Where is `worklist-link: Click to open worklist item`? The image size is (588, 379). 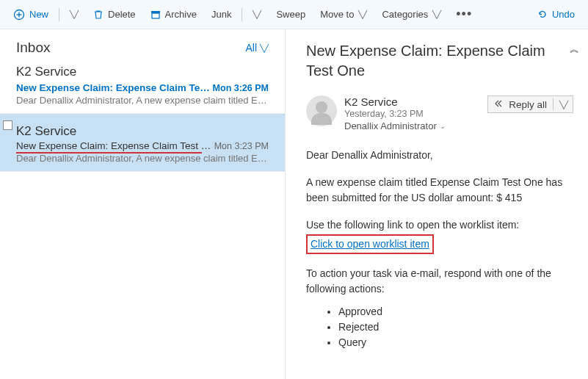
worklist-link: Click to open worklist item is located at coordinates (370, 244).